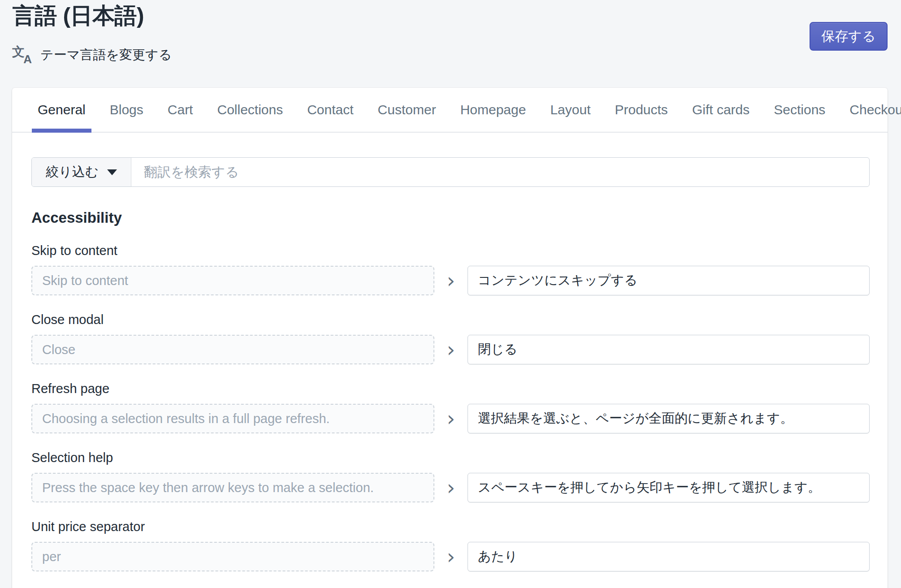  I want to click on tab-checkout-system: Checkout & system, so click(869, 110).